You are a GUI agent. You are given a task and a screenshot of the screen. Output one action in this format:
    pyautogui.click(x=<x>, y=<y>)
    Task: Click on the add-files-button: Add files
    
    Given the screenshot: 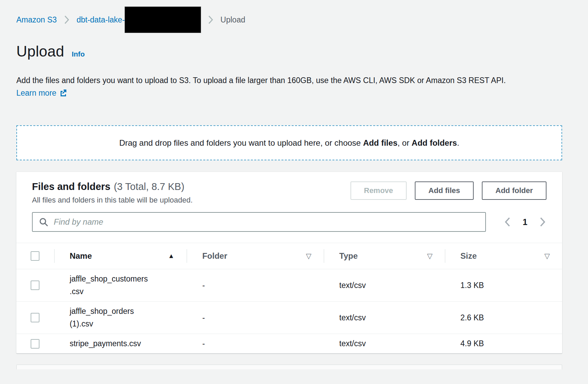 What is the action you would take?
    pyautogui.click(x=444, y=191)
    